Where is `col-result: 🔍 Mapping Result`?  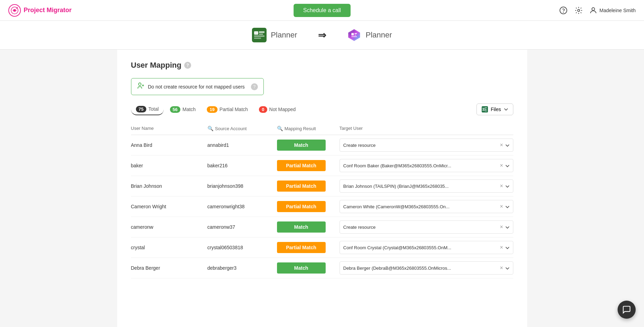 col-result: 🔍 Mapping Result is located at coordinates (308, 128).